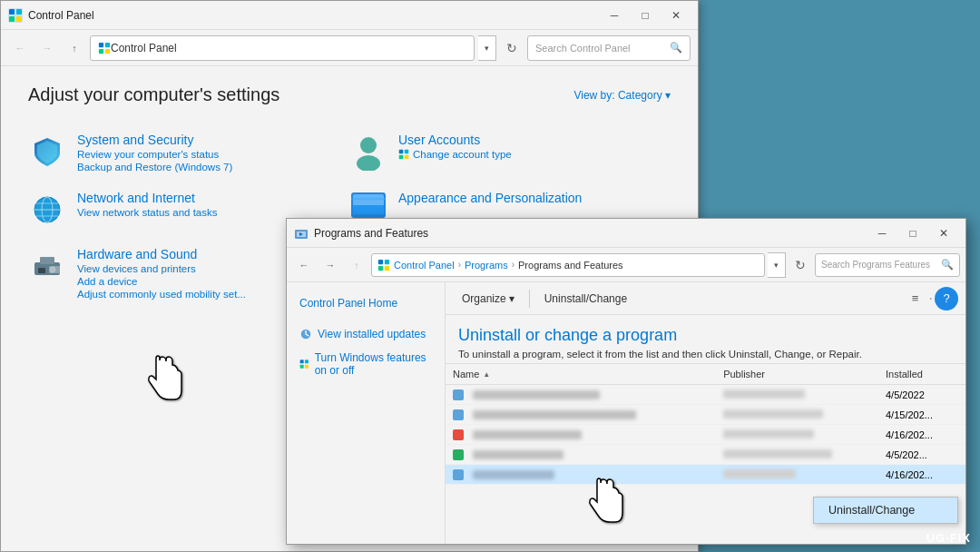  Describe the element at coordinates (147, 212) in the screenshot. I see `network-link-0: View network status and tasks` at that location.